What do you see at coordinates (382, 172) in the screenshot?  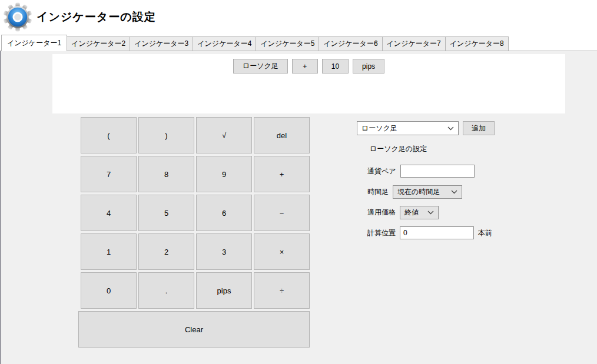 I see `currency-pair-label: 通貨ペア` at bounding box center [382, 172].